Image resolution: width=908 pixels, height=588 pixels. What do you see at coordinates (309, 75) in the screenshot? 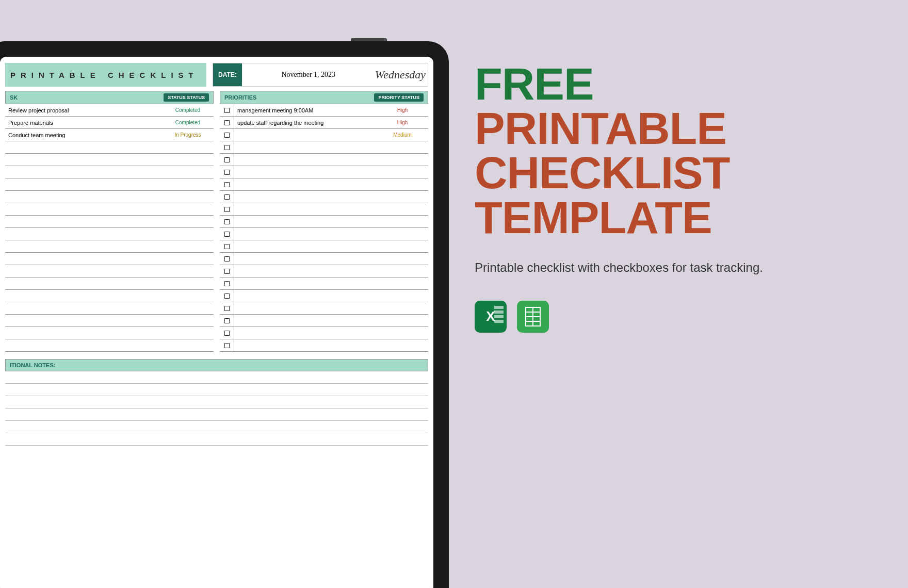
I see `date-value: November 1, 2023` at bounding box center [309, 75].